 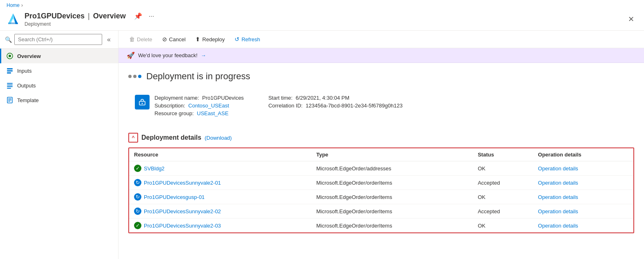 What do you see at coordinates (145, 39) in the screenshot?
I see `delete-label: Delete` at bounding box center [145, 39].